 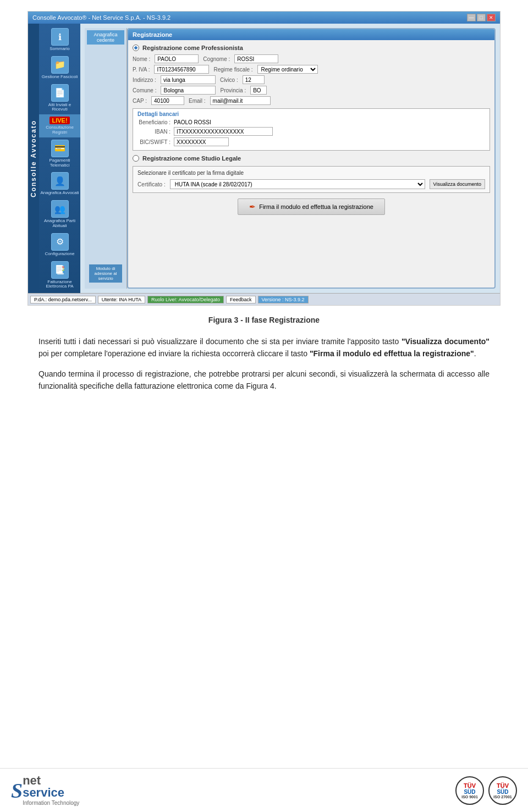 I want to click on window-controls: — □ ✕, so click(x=481, y=18).